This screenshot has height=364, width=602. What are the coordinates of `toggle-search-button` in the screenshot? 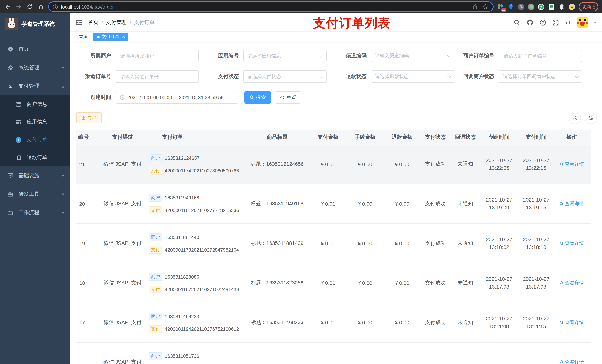 It's located at (575, 118).